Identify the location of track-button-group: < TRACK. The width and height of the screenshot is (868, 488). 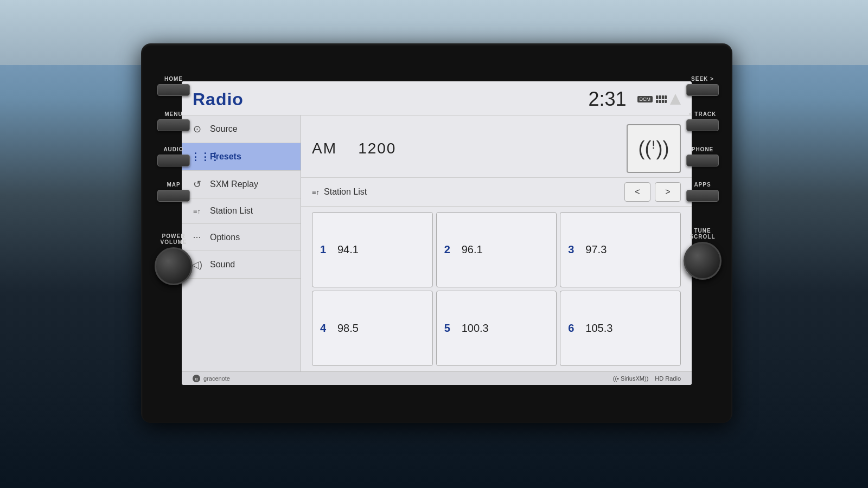
(703, 121).